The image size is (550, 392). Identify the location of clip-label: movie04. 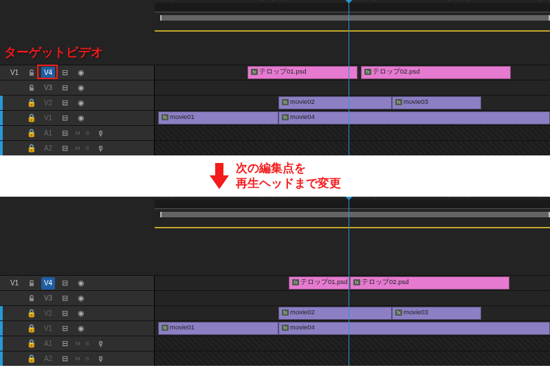
(302, 327).